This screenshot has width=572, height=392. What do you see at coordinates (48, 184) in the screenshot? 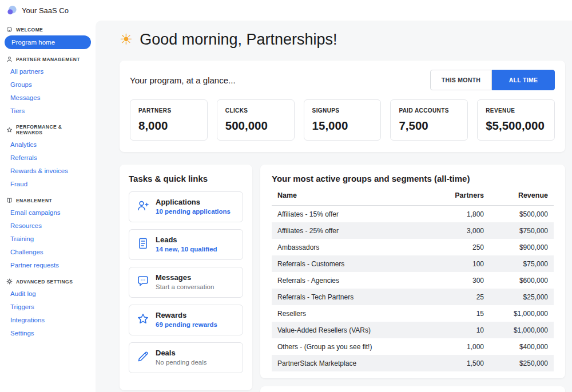
I see `sidebar-item-fraud: Fraud` at bounding box center [48, 184].